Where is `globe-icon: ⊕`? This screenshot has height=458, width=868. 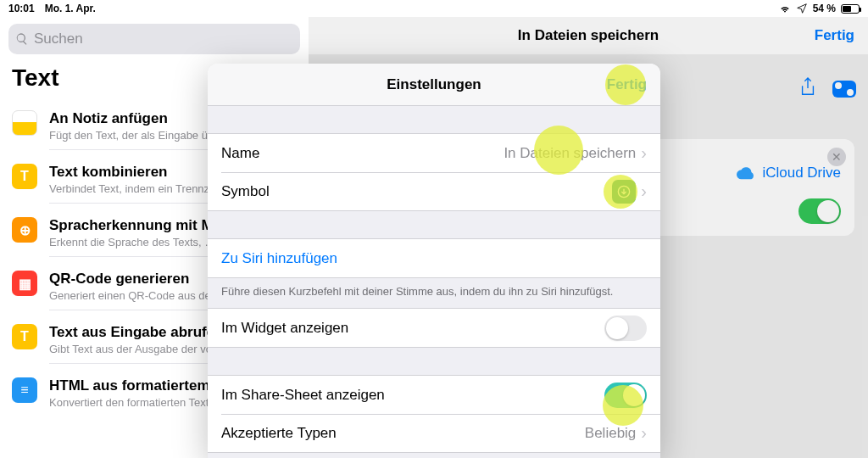
globe-icon: ⊕ is located at coordinates (25, 230).